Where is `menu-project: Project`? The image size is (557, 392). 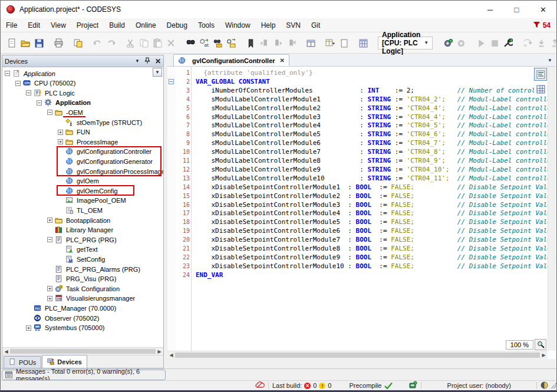
menu-project: Project is located at coordinates (87, 25).